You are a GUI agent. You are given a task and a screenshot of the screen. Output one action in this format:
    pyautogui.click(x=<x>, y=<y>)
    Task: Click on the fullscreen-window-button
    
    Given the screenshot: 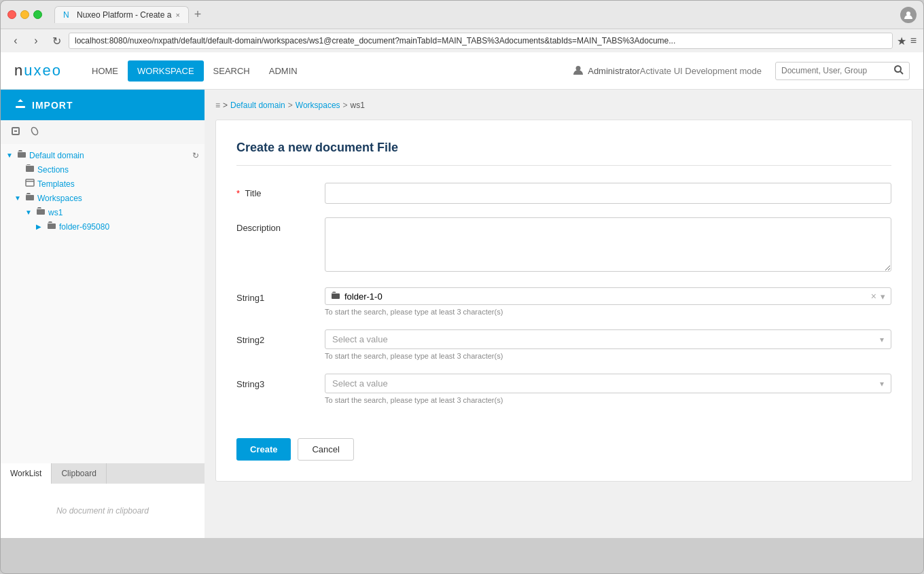 What is the action you would take?
    pyautogui.click(x=38, y=15)
    